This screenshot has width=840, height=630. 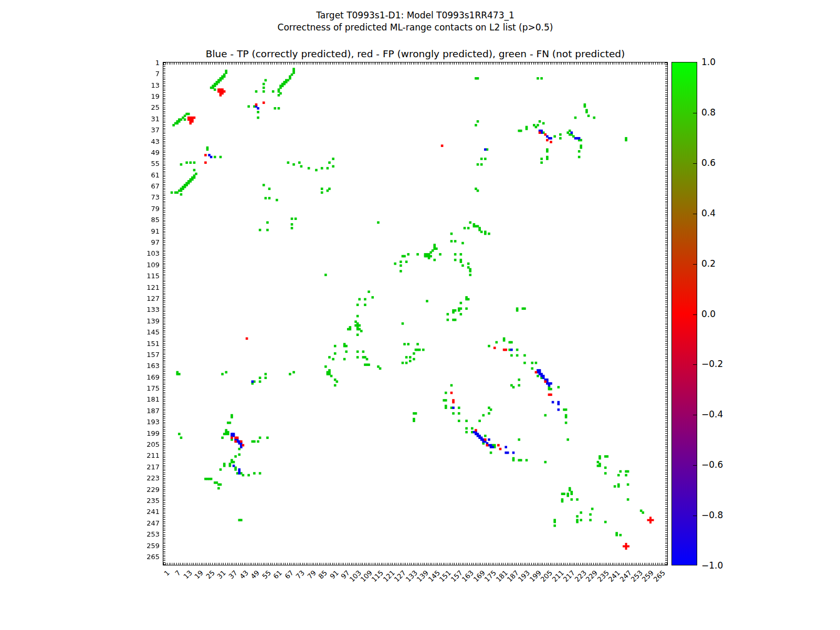 What do you see at coordinates (709, 163) in the screenshot?
I see `colorbar-tick-label: 0.6` at bounding box center [709, 163].